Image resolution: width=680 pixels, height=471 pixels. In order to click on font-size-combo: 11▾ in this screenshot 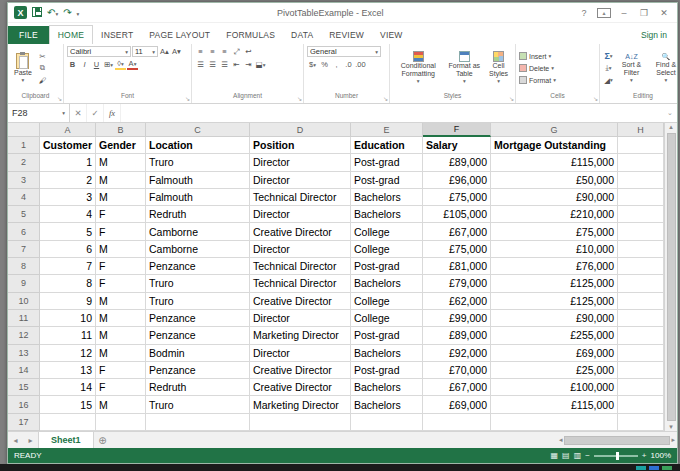, I will do `click(145, 52)`.